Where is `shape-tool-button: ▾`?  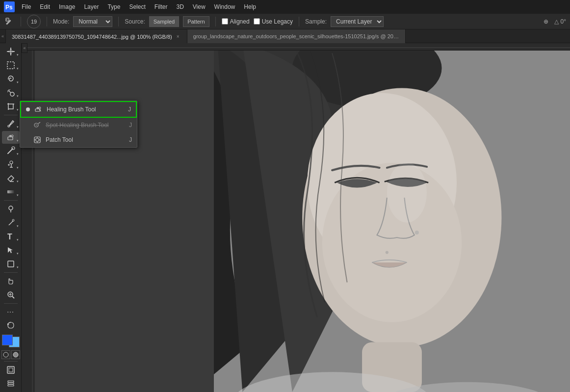
shape-tool-button: ▾ is located at coordinates (11, 264).